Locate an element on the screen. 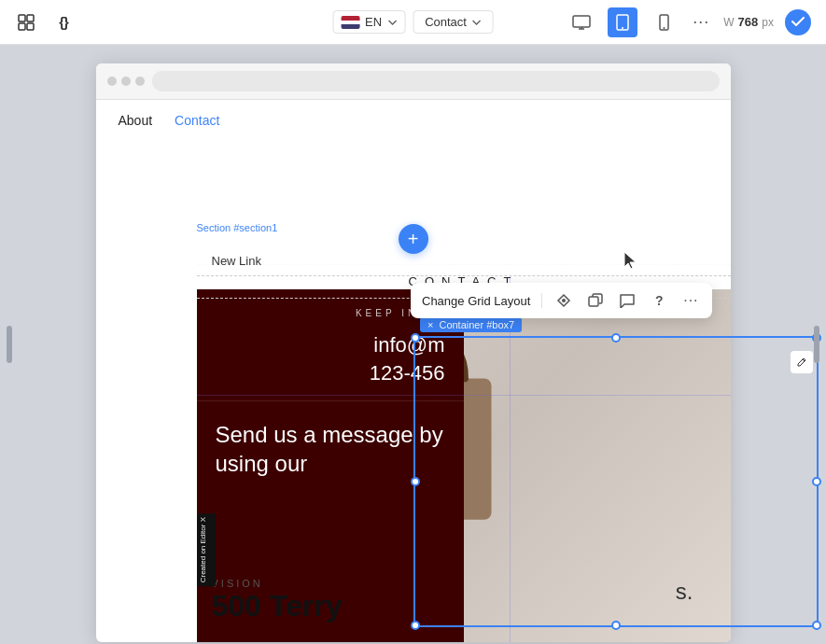 The width and height of the screenshot is (826, 644). vision-label: VISION is located at coordinates (277, 583).